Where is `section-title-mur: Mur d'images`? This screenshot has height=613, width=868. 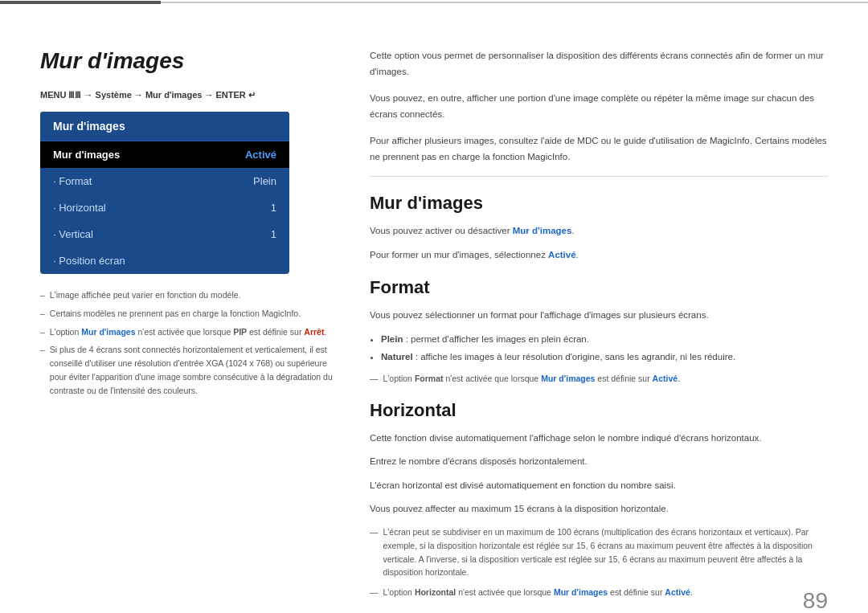
section-title-mur: Mur d'images is located at coordinates (599, 203).